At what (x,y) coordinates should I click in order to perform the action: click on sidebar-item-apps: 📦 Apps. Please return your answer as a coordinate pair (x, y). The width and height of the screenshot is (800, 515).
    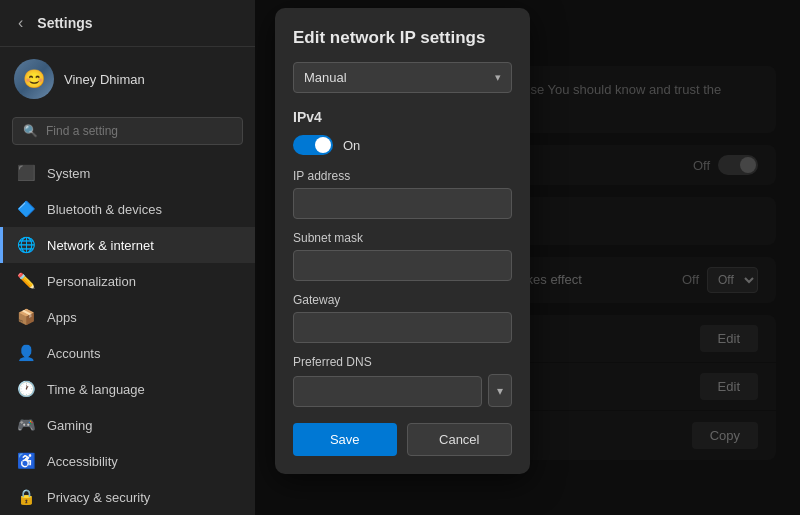
    Looking at the image, I should click on (128, 317).